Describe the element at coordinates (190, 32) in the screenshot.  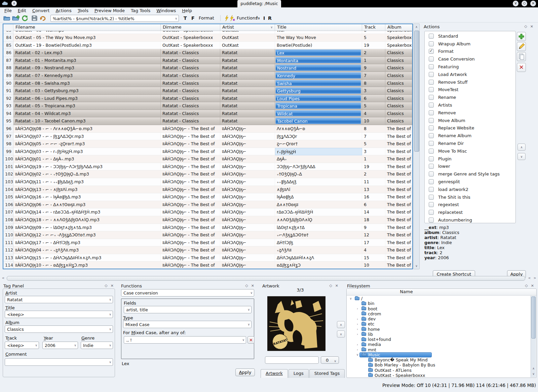
I see `table-cell: OutKast - Speakerboxxx` at that location.